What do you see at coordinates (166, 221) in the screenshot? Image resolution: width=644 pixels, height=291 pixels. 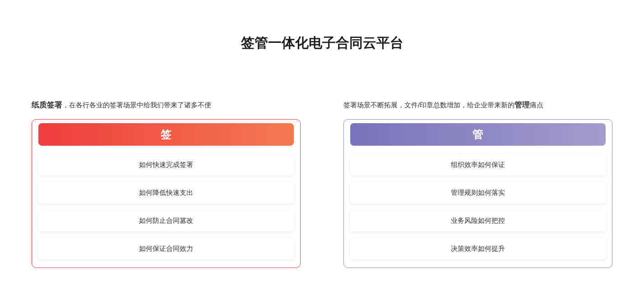 I see `list-item: 如何防止合同篡改` at bounding box center [166, 221].